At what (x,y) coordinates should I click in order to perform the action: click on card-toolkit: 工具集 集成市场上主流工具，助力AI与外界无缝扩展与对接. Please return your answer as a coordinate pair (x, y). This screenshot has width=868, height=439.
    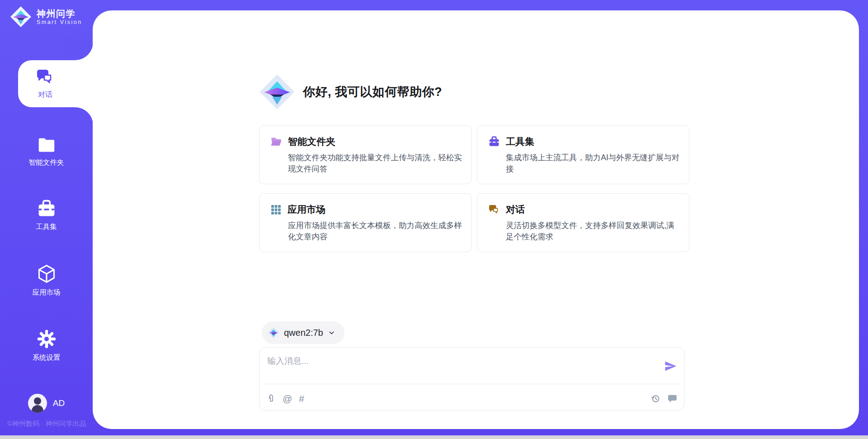
    Looking at the image, I should click on (583, 155).